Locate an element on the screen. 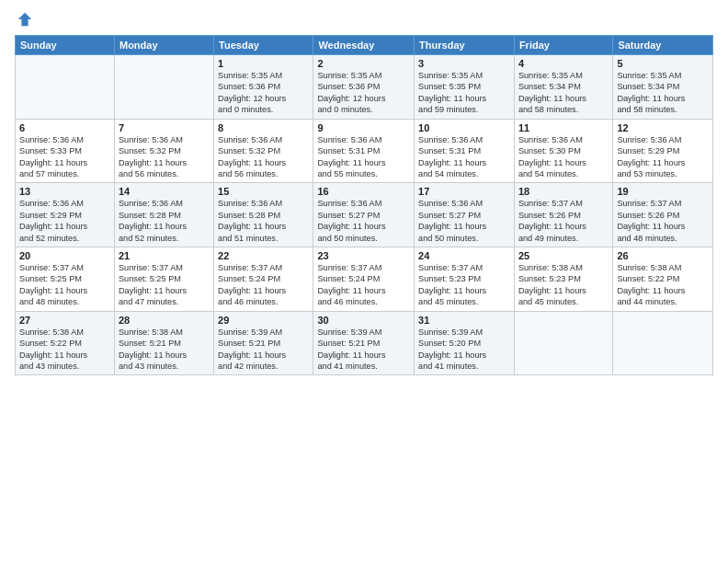  calendar-cell: 3Sunrise: 5:35 AM Sunset: 5:35 PM Daylig… is located at coordinates (465, 87).